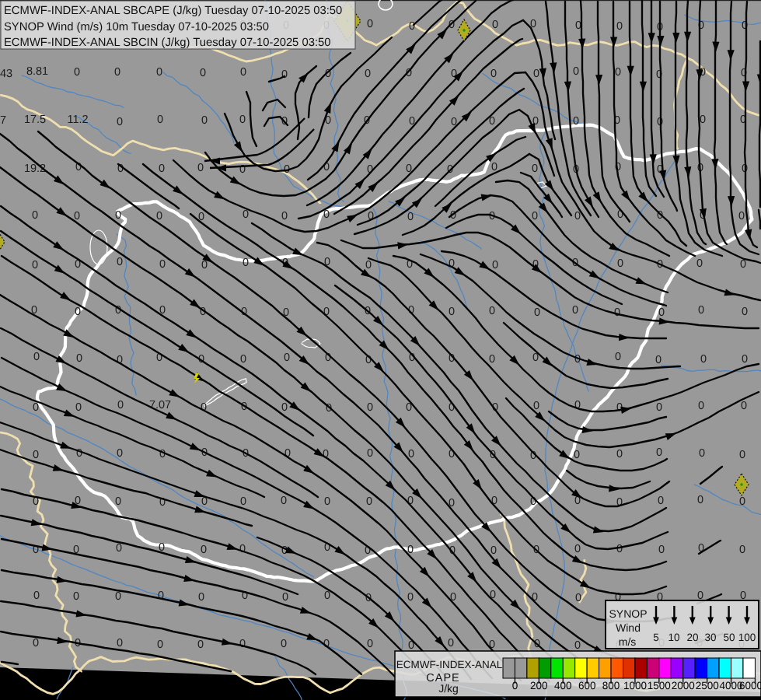  I want to click on svg-text: 100, so click(748, 638).